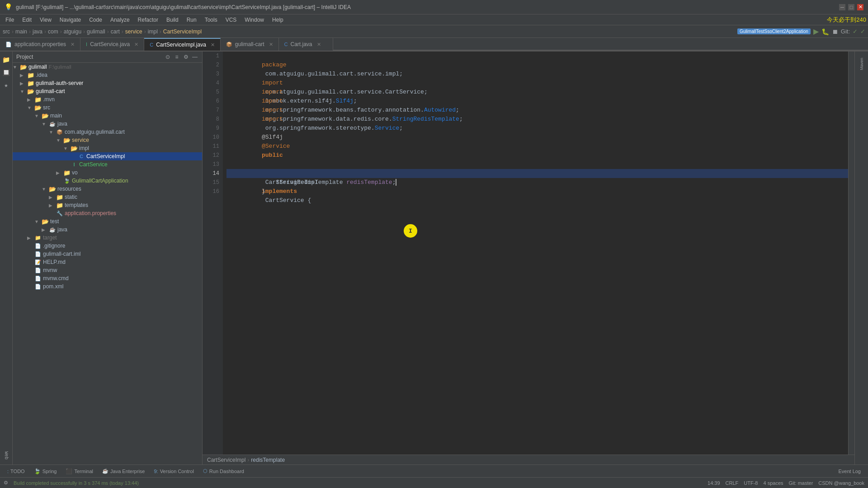 Image resolution: width=868 pixels, height=488 pixels. I want to click on menu-view: View, so click(46, 20).